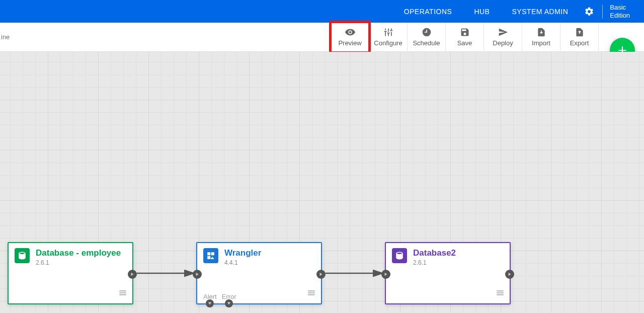 This screenshot has height=313, width=644. I want to click on preview-label: Preview, so click(350, 43).